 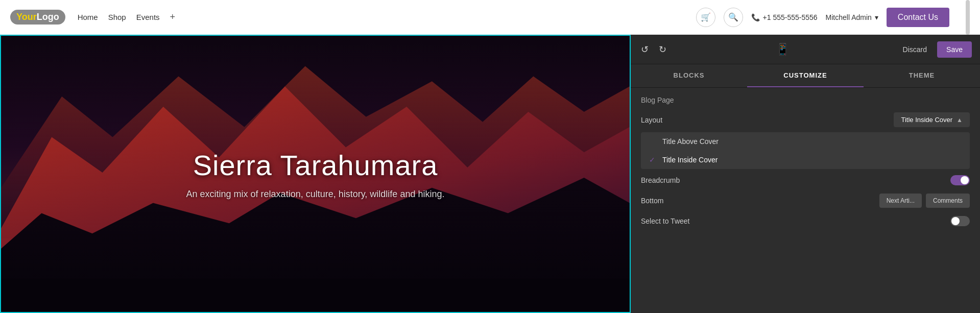 What do you see at coordinates (117, 17) in the screenshot?
I see `nav-shop: Shop` at bounding box center [117, 17].